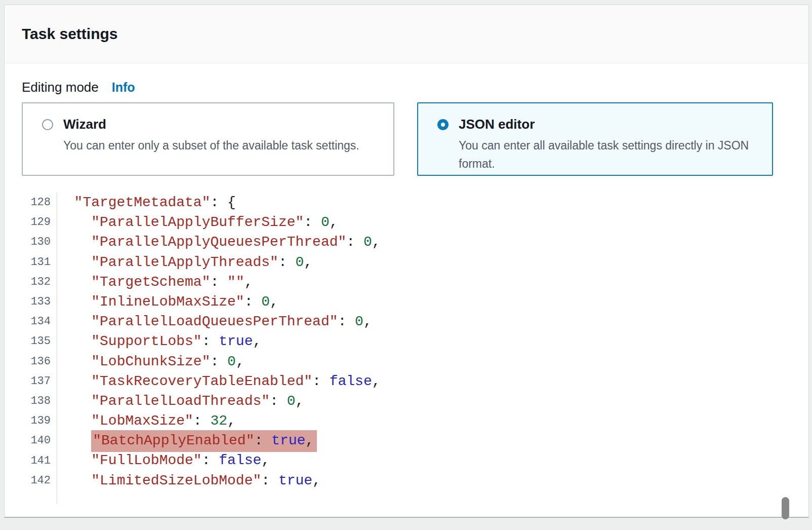 This screenshot has height=530, width=812. I want to click on line-number: 137, so click(27, 381).